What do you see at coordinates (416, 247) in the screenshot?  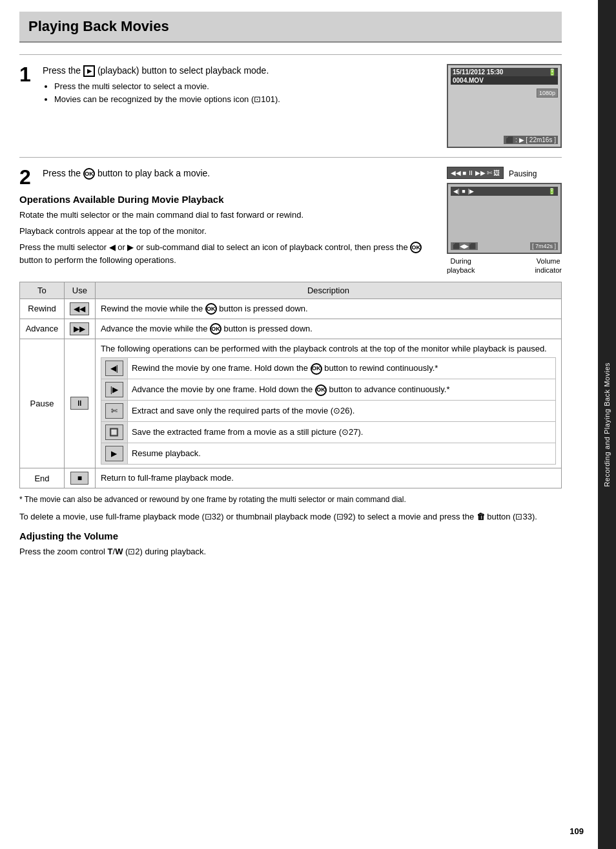 I see `ok-icon-inline: OK` at bounding box center [416, 247].